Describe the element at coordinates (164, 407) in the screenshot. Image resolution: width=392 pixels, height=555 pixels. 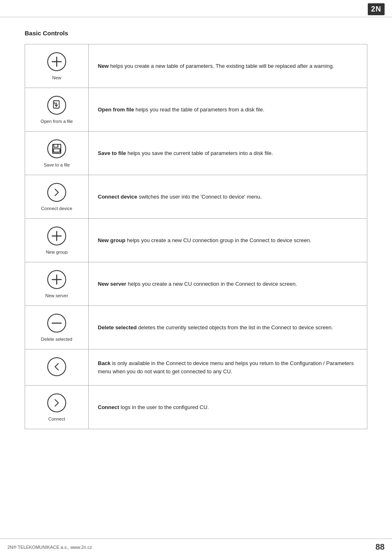
I see `desc-text: logs in the user to the configured CU.` at that location.